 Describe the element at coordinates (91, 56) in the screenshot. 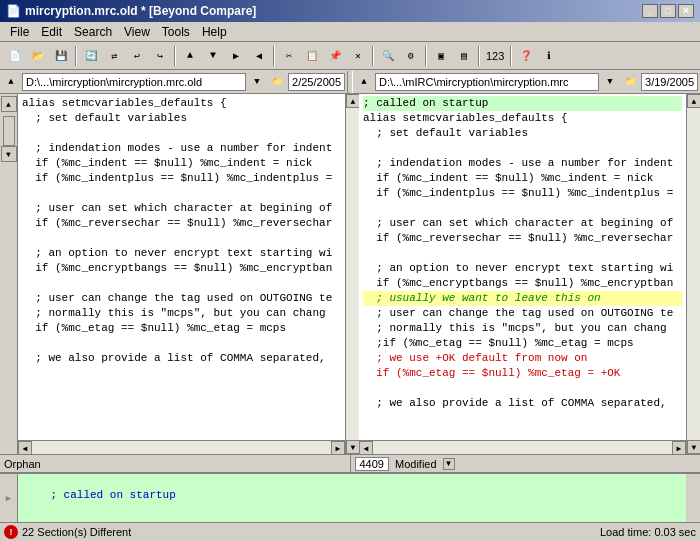

I see `tb-refresh-button: 🔄` at that location.